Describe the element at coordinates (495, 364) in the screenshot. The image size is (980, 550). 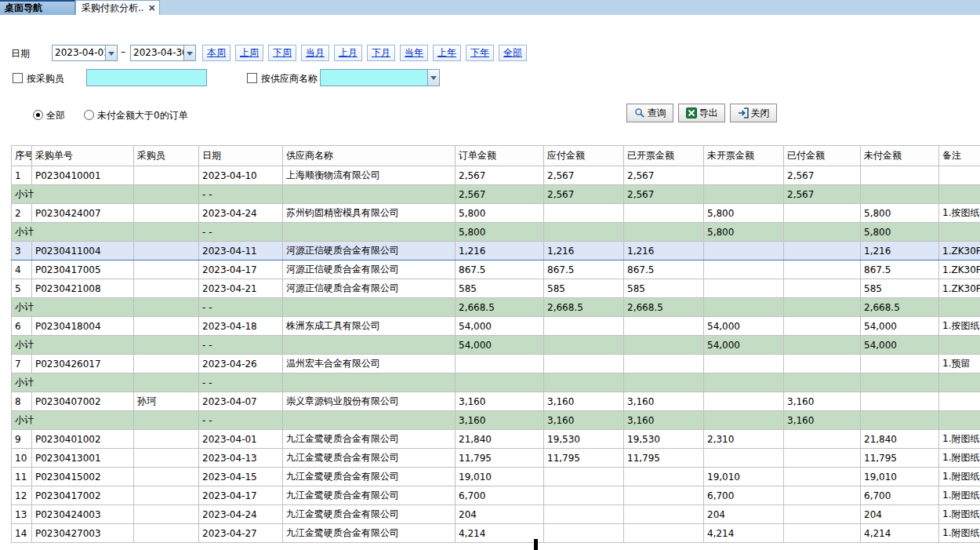
I see `table-row: 7P02304260172023-04-26温州宏丰合金有限公司1.预留` at that location.